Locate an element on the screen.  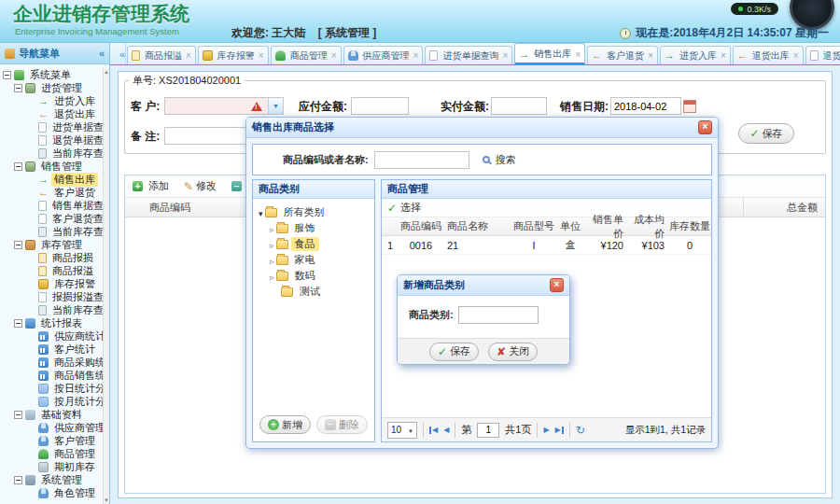
add-category-button: 新增 is located at coordinates (286, 425).